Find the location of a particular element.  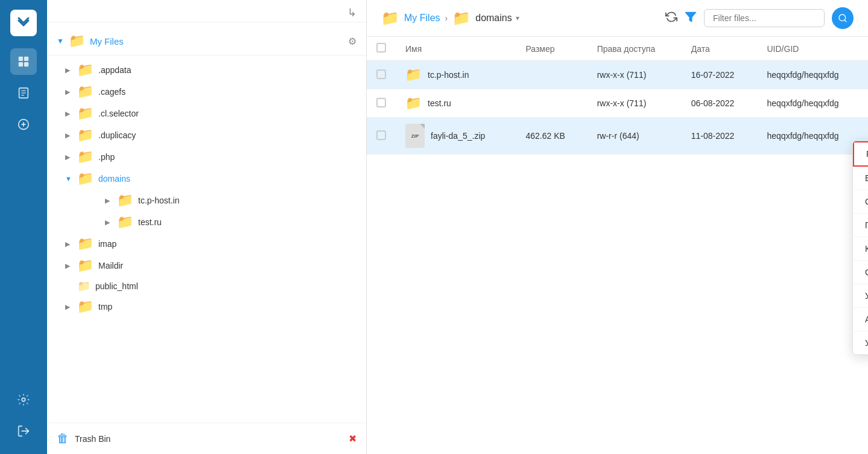

table-row: ZIP fayli-da_5_.zip 462.62 KB rw-r-r (64… is located at coordinates (618, 136).